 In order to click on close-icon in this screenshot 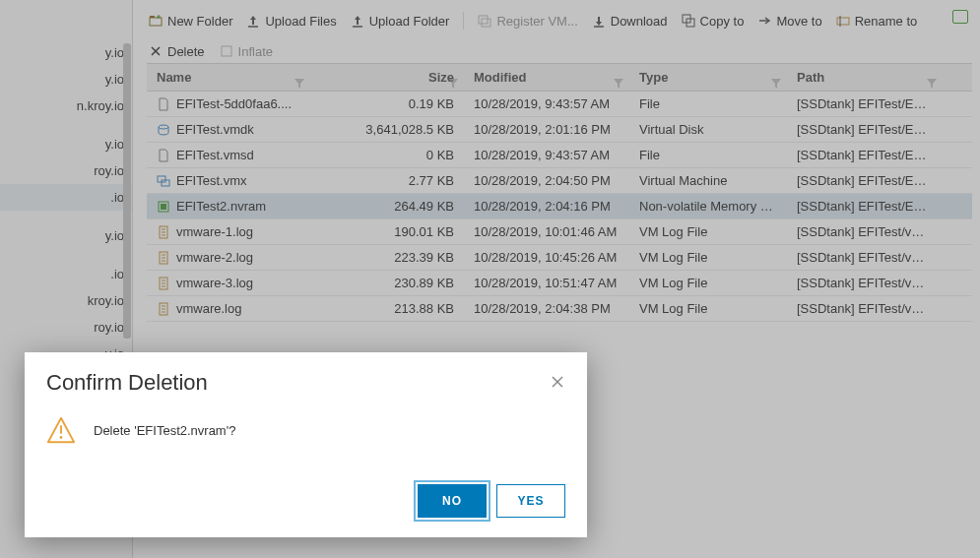, I will do `click(557, 382)`.